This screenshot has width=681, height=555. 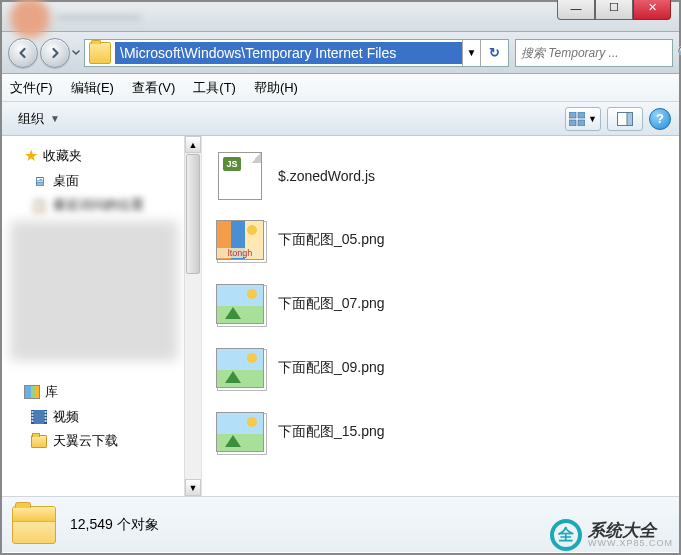 What do you see at coordinates (34, 525) in the screenshot?
I see `status-folder-icon` at bounding box center [34, 525].